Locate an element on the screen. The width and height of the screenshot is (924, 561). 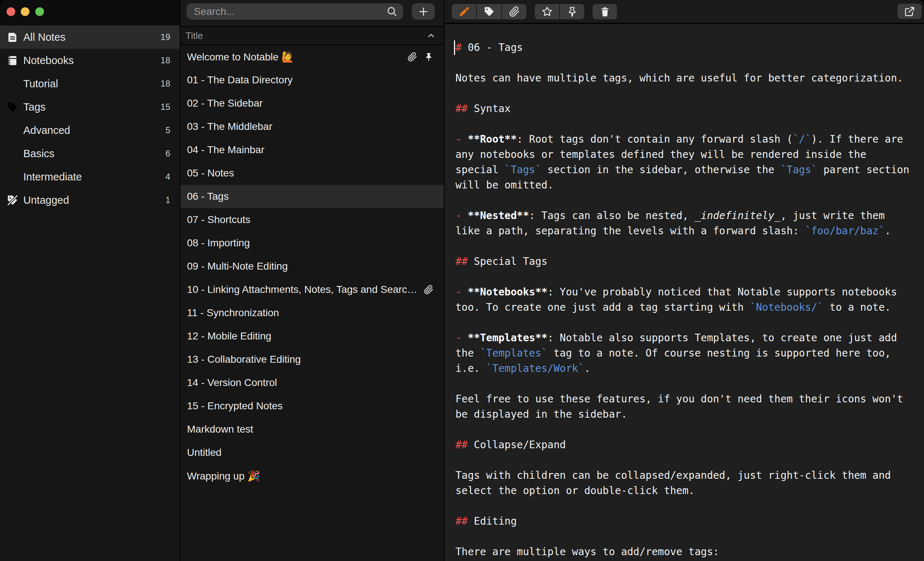
traffic-light-close-button is located at coordinates (11, 12).